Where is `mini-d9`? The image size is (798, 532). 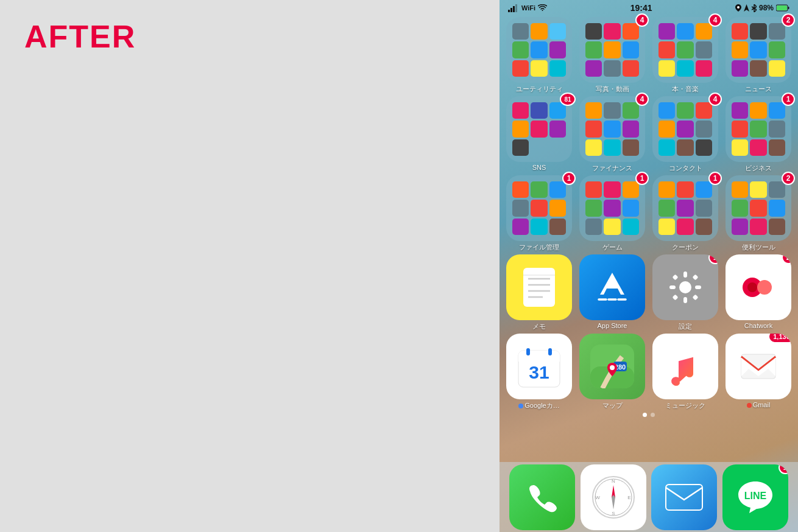
mini-d9 is located at coordinates (777, 68).